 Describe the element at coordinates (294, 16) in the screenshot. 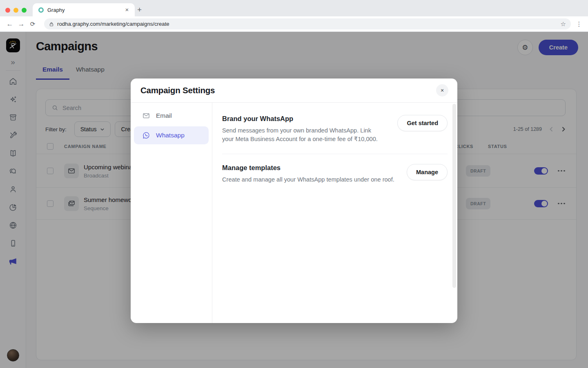

I see `browser-chrome: Graphy × + ← → ⟳ rodha.graphy.com/market…` at that location.